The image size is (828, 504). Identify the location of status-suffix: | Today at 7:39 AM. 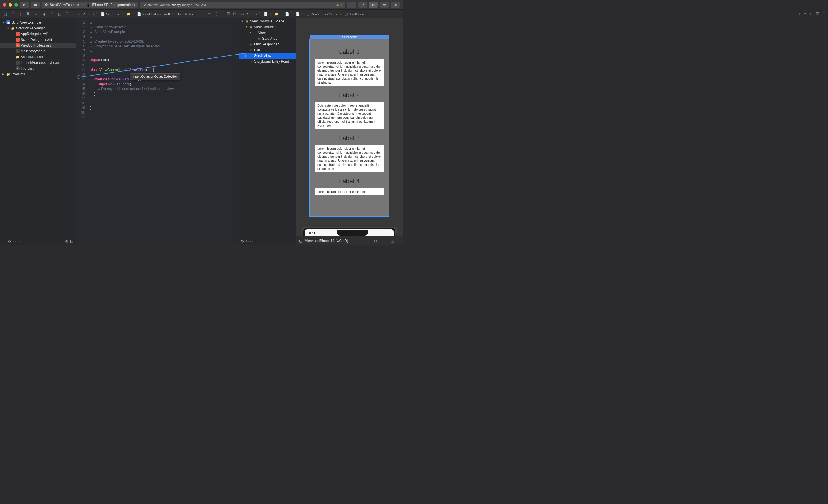
(193, 5).